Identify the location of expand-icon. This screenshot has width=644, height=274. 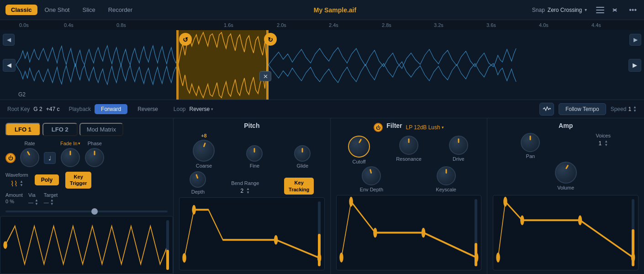
(617, 10).